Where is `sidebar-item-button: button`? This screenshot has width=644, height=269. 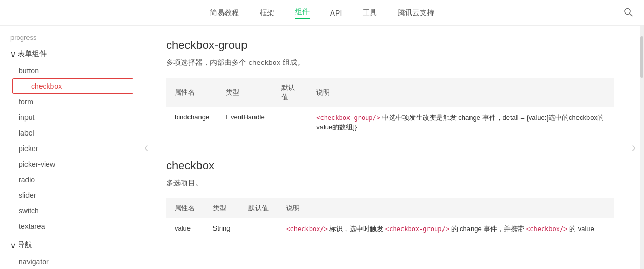
sidebar-item-button: button is located at coordinates (70, 71).